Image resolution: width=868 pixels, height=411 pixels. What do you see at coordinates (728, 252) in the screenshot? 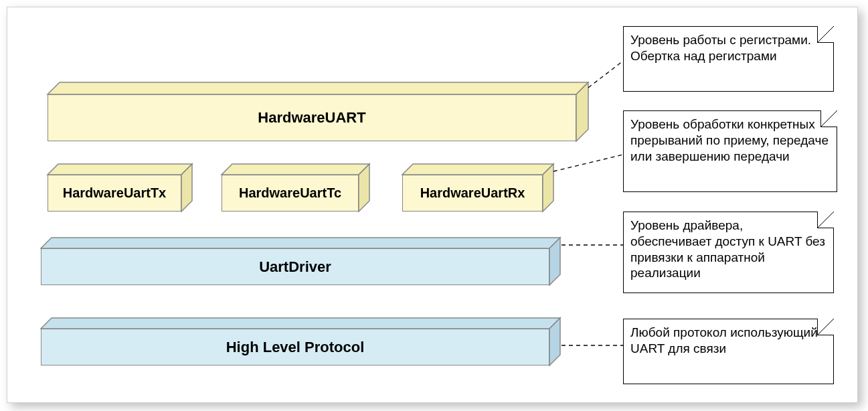
I see `note-driver: Уровень драйвера, обеспечивает доступ к …` at bounding box center [728, 252].